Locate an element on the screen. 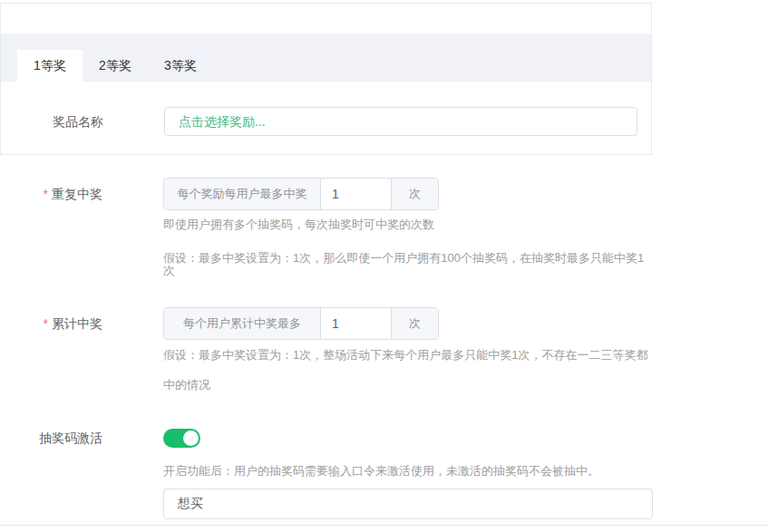  cumulative-win-input-group: 每个用户累计中奖最多 次 is located at coordinates (301, 324).